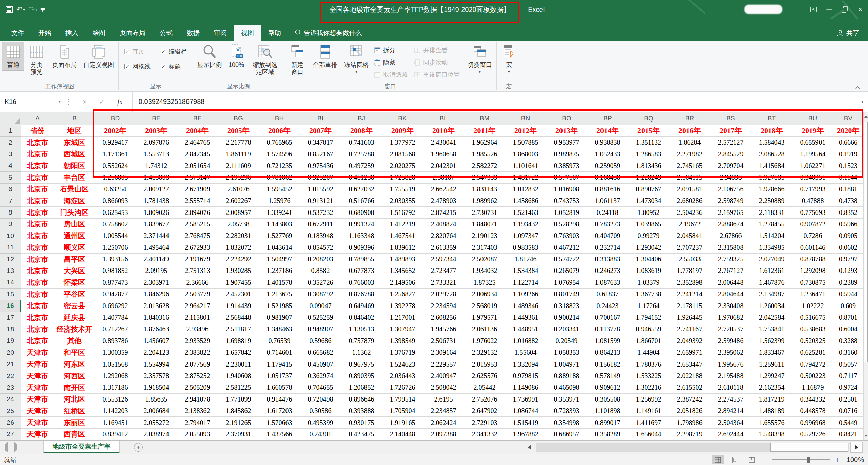  I want to click on cell-BM22: 2.625576, so click(485, 376).